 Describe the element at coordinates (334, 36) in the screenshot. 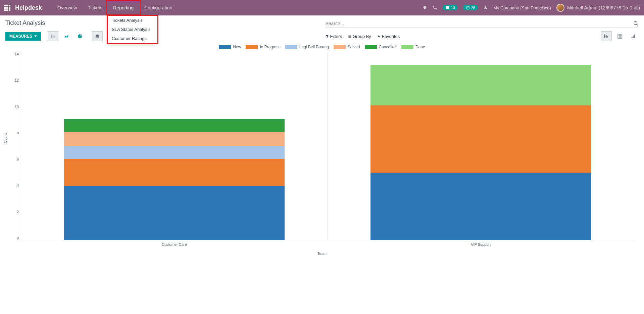

I see `filters-button: Filters` at that location.